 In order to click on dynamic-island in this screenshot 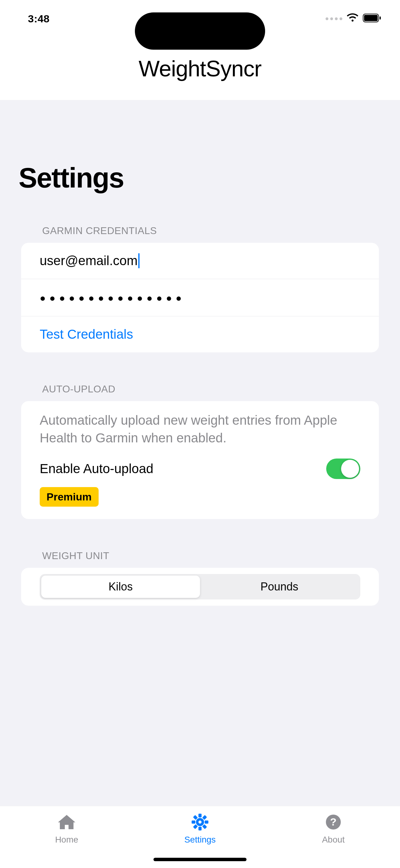, I will do `click(200, 31)`.